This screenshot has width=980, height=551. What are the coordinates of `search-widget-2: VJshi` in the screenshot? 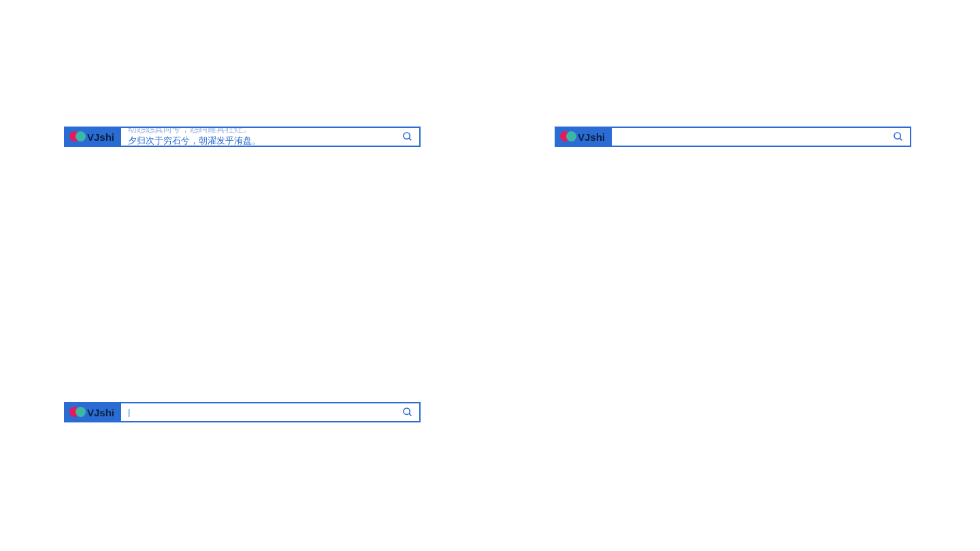 It's located at (733, 137).